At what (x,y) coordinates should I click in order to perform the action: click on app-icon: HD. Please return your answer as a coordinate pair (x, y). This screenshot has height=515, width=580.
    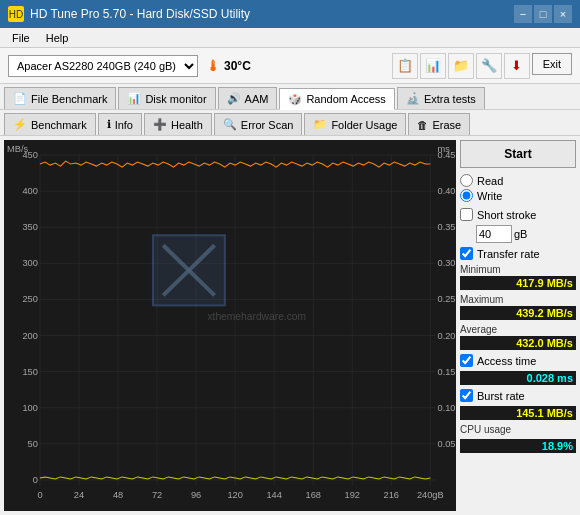
    Looking at the image, I should click on (16, 14).